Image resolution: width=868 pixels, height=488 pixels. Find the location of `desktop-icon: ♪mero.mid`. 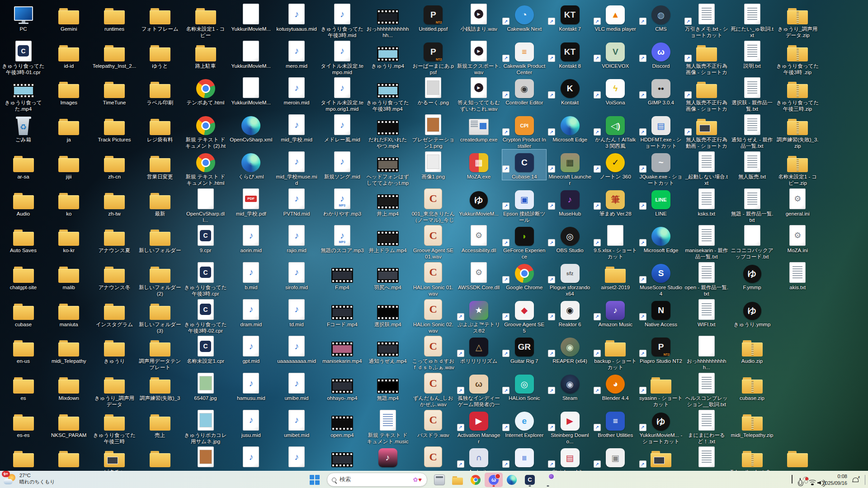

desktop-icon: ♪mero.mid is located at coordinates (297, 54).